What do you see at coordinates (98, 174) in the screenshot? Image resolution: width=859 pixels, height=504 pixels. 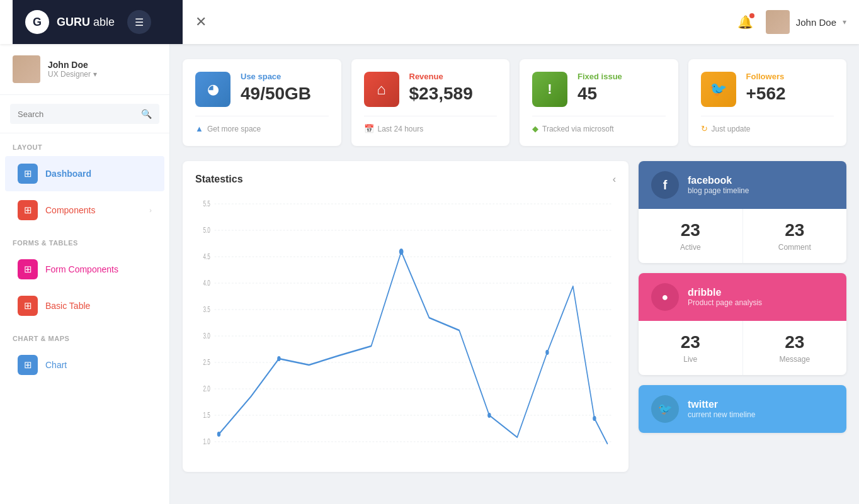 I see `sidebar-label-dashboard: Dashboard` at bounding box center [98, 174].